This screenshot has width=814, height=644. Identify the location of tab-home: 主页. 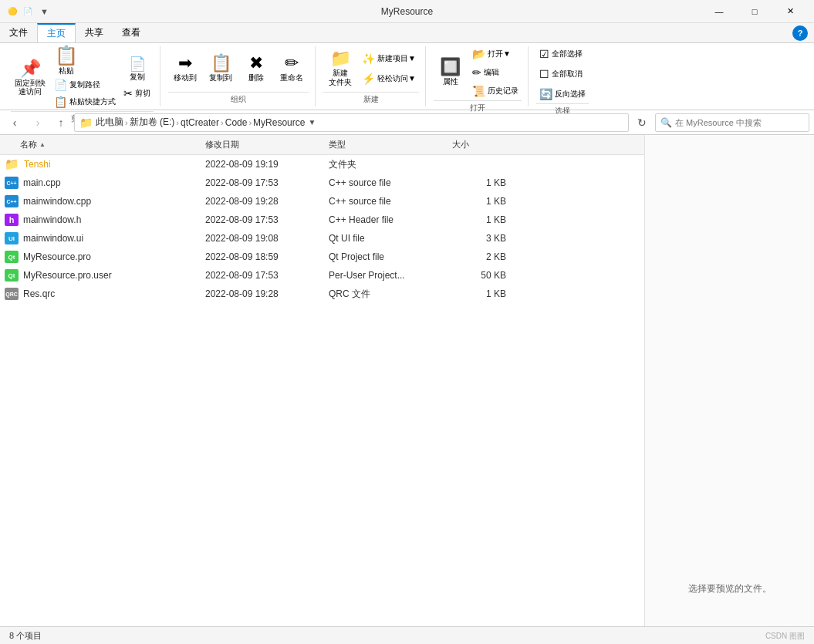
(56, 32).